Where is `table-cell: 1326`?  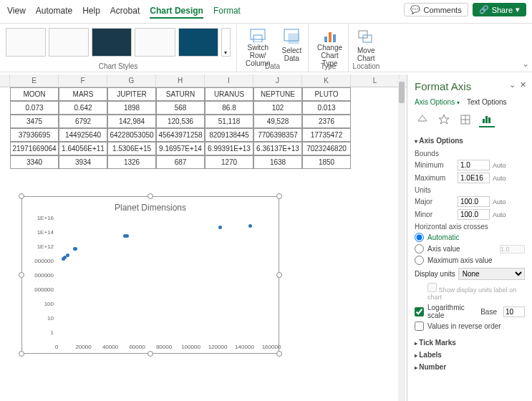
table-cell: 1326 is located at coordinates (132, 162).